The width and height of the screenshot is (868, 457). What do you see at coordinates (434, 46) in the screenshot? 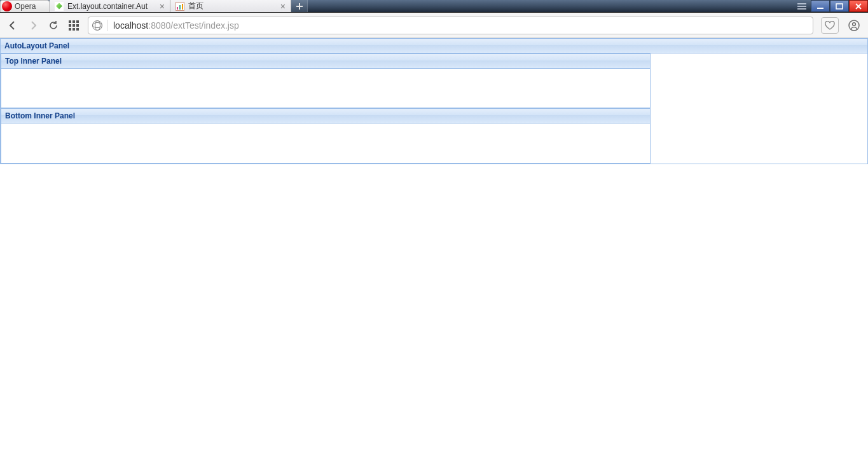
I see `panel-header: AutoLayout Panel` at bounding box center [434, 46].